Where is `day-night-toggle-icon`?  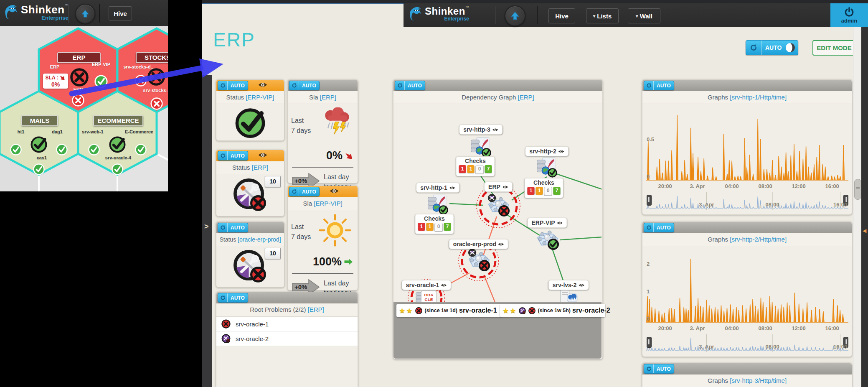 day-night-toggle-icon is located at coordinates (790, 48).